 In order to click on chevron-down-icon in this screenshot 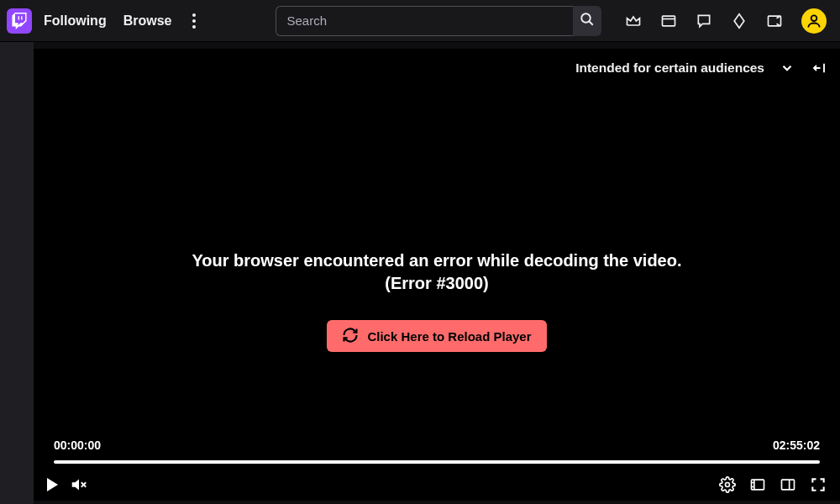, I will do `click(787, 68)`.